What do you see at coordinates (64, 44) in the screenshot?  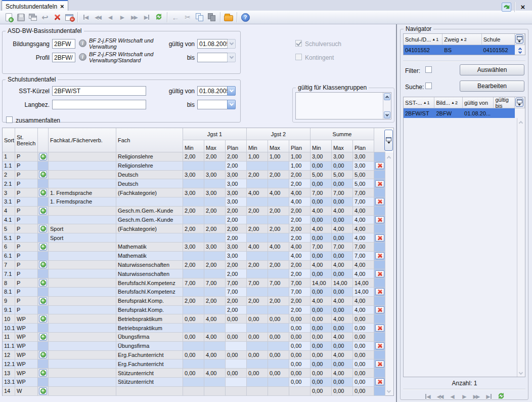 I see `bildungsgang-field: 2BFW` at bounding box center [64, 44].